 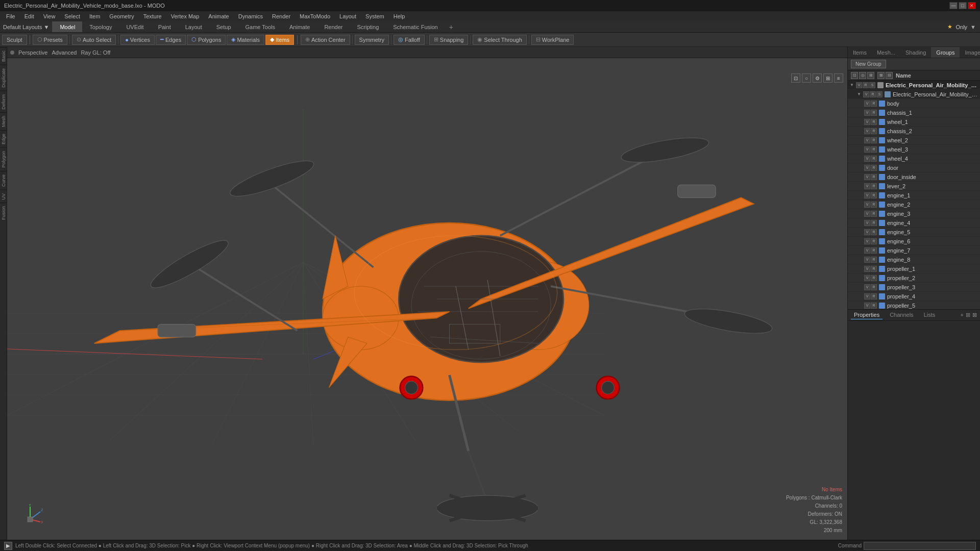 What do you see at coordinates (972, 6) in the screenshot?
I see `close-button: ✕` at bounding box center [972, 6].